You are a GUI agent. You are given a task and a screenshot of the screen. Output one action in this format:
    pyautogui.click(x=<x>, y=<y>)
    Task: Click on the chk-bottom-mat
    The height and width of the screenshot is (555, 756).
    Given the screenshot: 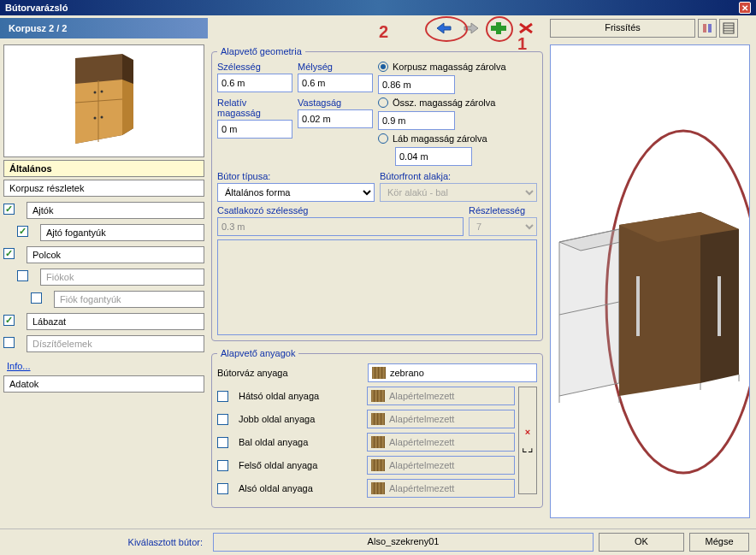 What is the action you would take?
    pyautogui.click(x=222, y=489)
    